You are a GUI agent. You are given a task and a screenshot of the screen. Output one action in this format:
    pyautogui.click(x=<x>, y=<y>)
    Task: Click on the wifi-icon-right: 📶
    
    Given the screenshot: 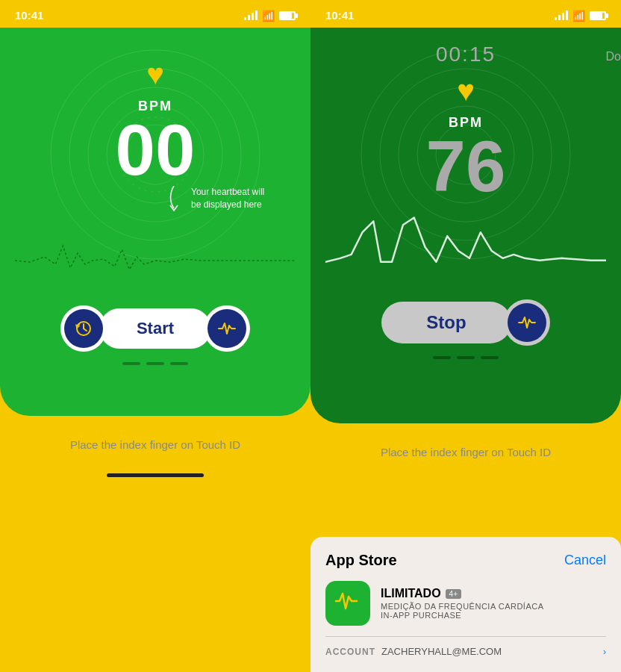 What is the action you would take?
    pyautogui.click(x=579, y=16)
    